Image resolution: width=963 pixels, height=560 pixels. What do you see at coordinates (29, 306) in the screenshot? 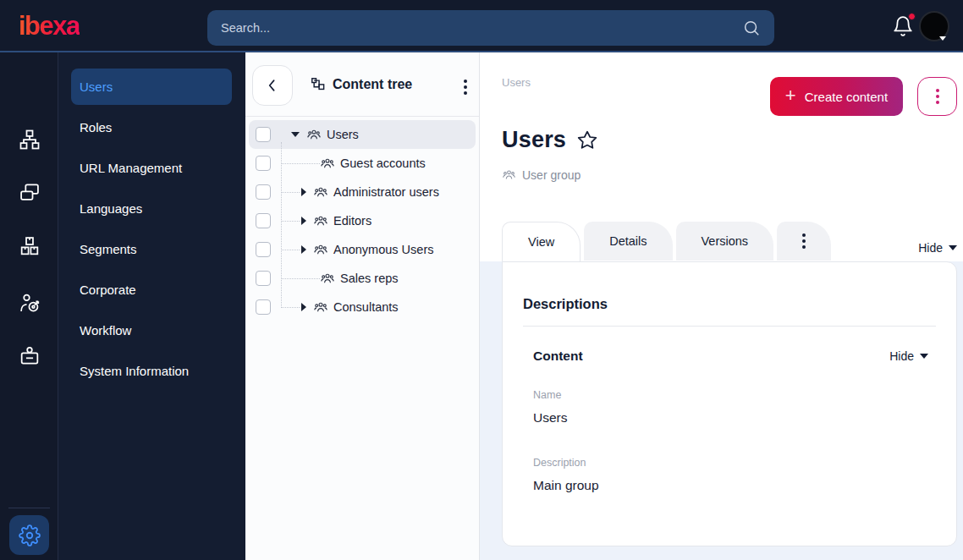
I see `app-icon-rail` at bounding box center [29, 306].